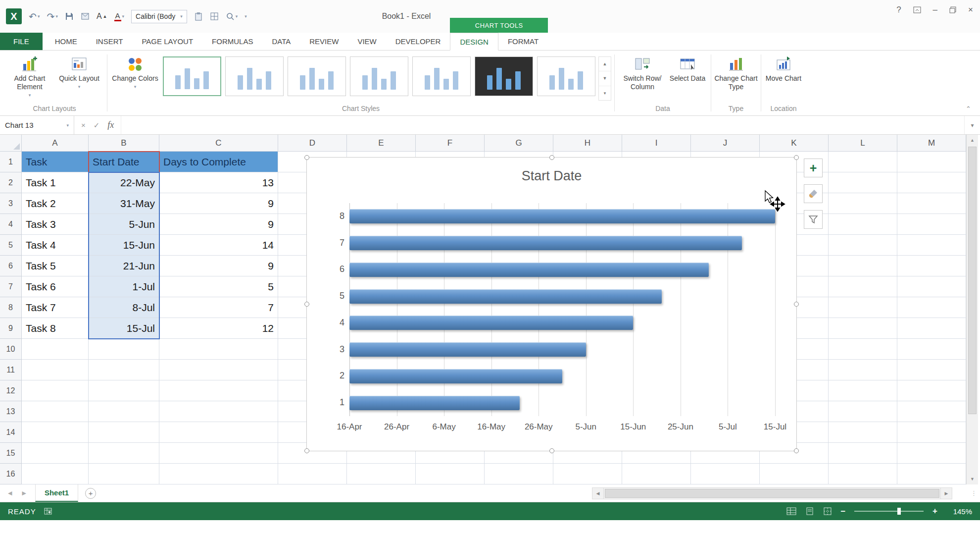 The width and height of the screenshot is (980, 535). Describe the element at coordinates (219, 349) in the screenshot. I see `cell-C10` at that location.